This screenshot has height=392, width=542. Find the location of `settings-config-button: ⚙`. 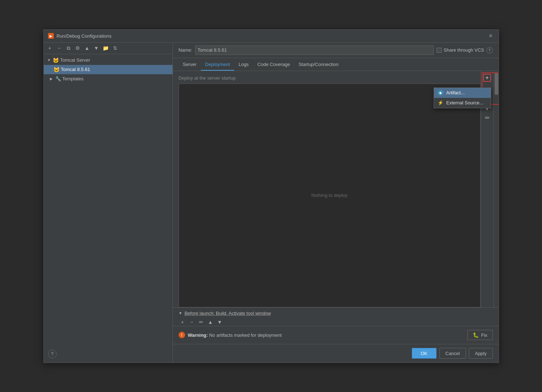

settings-config-button: ⚙ is located at coordinates (78, 48).